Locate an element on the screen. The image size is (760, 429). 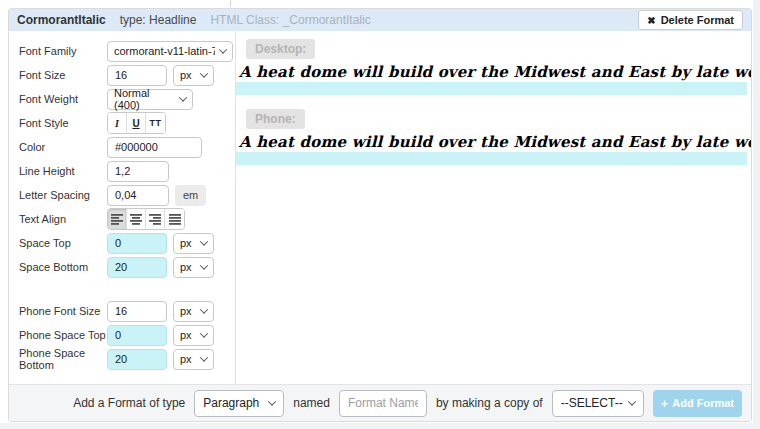
phone-space-top-unit-select: px is located at coordinates (194, 336).